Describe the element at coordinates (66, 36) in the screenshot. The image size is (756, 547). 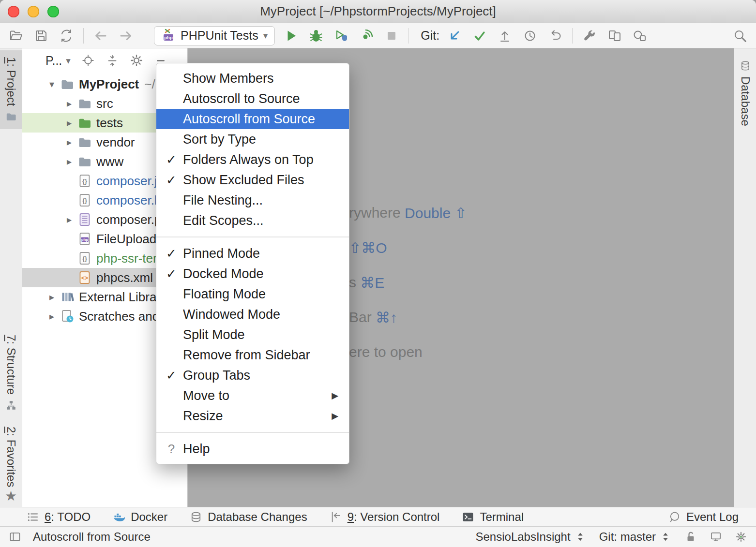
I see `sync-button` at that location.